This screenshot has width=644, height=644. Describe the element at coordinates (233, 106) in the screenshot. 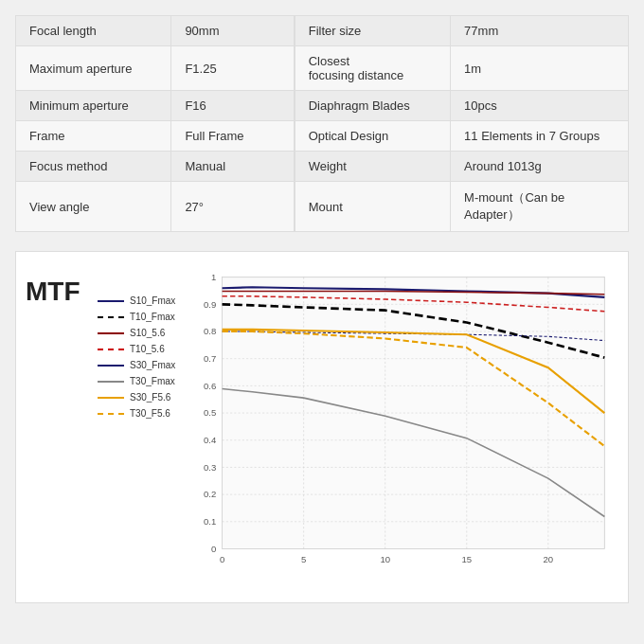

I see `spec-value: F16` at that location.